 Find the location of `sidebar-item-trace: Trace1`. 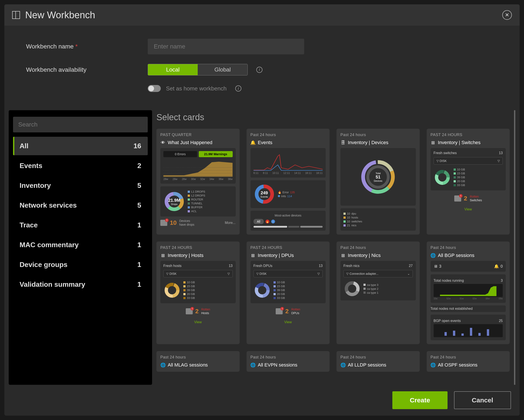

sidebar-item-trace: Trace1 is located at coordinates (80, 225).